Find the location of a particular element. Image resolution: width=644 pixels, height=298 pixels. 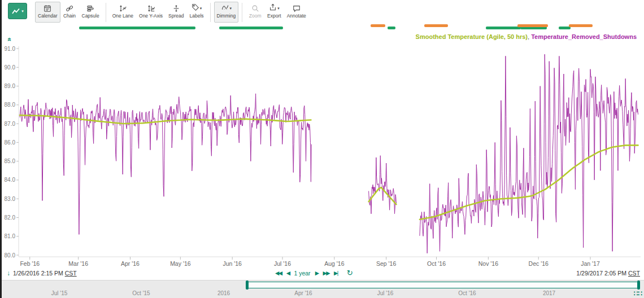

trend-icon is located at coordinates (16, 11).